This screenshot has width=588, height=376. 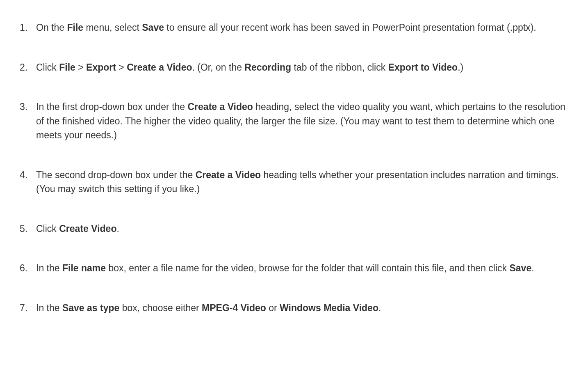 What do you see at coordinates (116, 175) in the screenshot?
I see `step-text: The second drop-down box under the` at bounding box center [116, 175].